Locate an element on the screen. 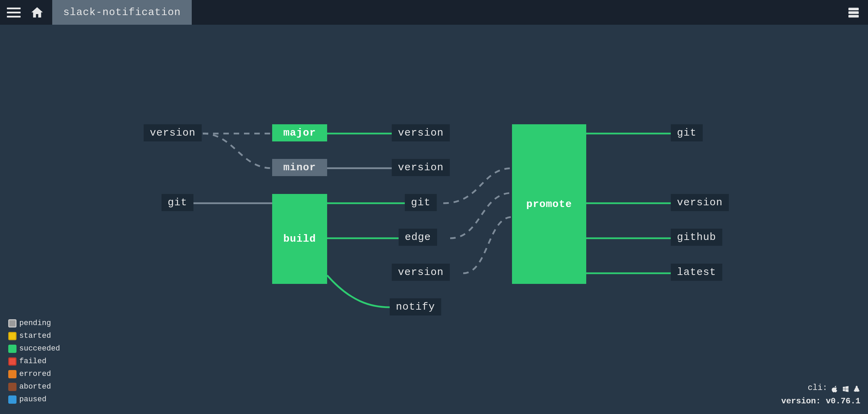 This screenshot has height=414, width=868. legend-aborted: aborted is located at coordinates (34, 387).